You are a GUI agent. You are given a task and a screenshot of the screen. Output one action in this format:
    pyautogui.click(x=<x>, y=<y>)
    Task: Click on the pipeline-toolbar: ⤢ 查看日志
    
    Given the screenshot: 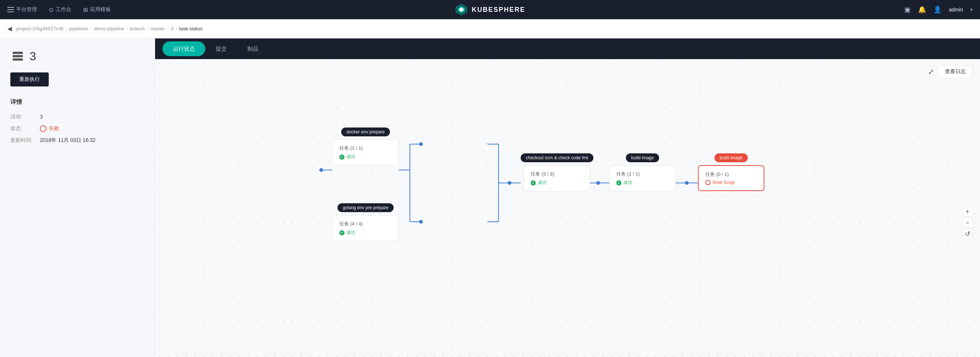 What is the action you would take?
    pyautogui.click(x=950, y=72)
    